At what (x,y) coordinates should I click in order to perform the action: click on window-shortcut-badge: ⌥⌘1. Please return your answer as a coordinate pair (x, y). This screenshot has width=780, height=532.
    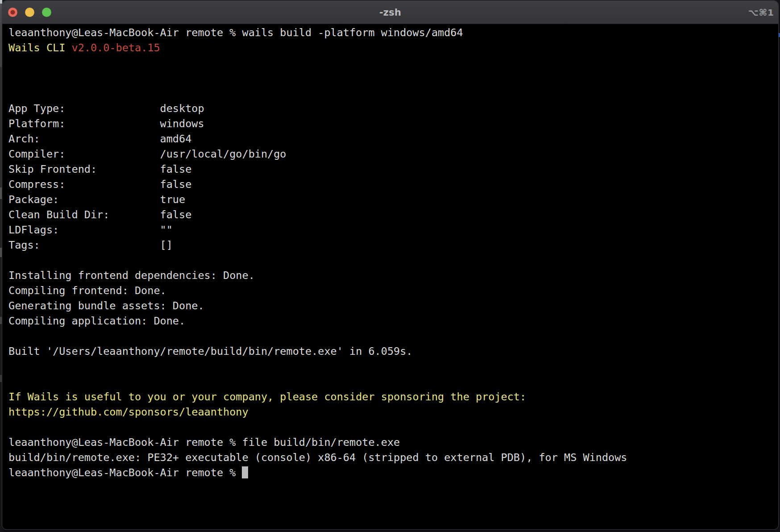
    Looking at the image, I should click on (761, 12).